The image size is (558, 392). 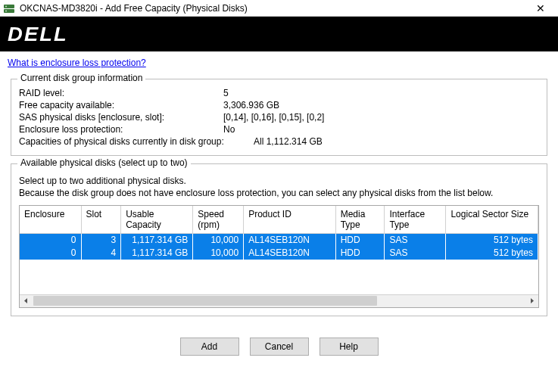 I want to click on info-label: Free capacity available:, so click(x=121, y=105).